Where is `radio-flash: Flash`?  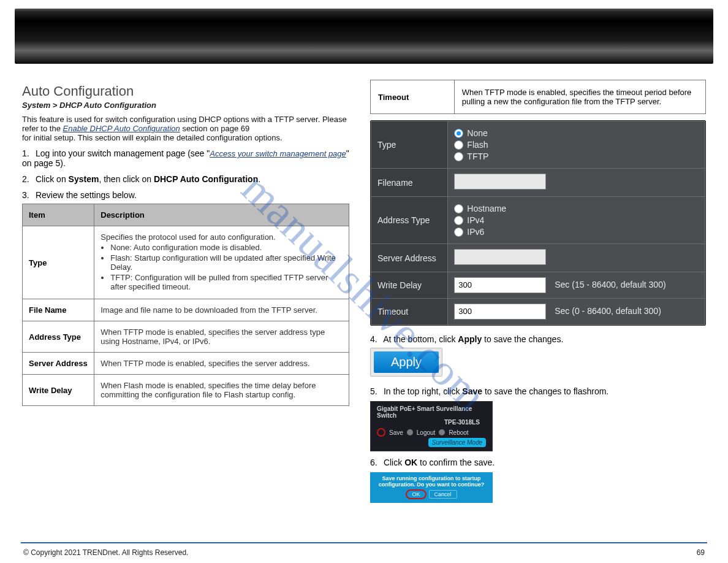 radio-flash: Flash is located at coordinates (576, 145).